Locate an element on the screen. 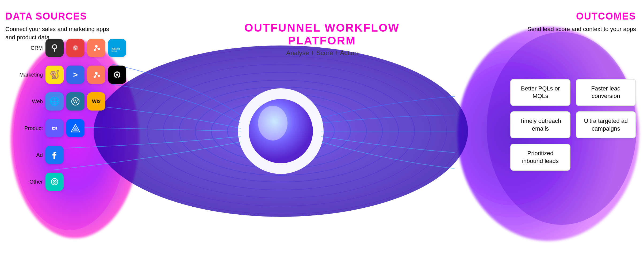  hubspot-marketing-icon is located at coordinates (96, 75).